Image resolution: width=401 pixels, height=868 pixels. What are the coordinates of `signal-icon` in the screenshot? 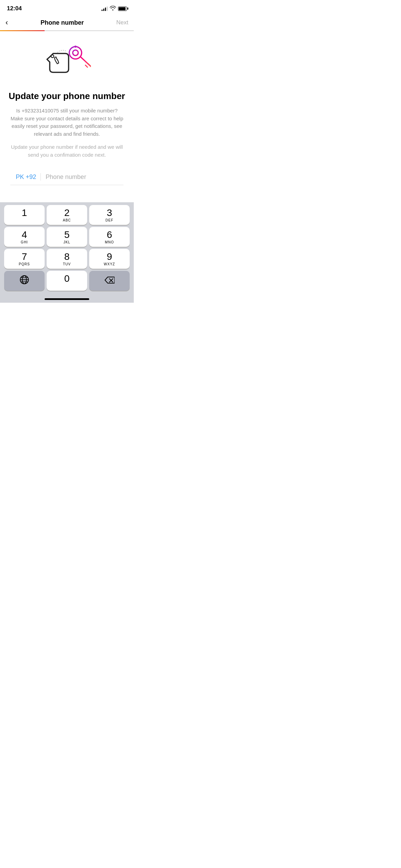 It's located at (105, 9).